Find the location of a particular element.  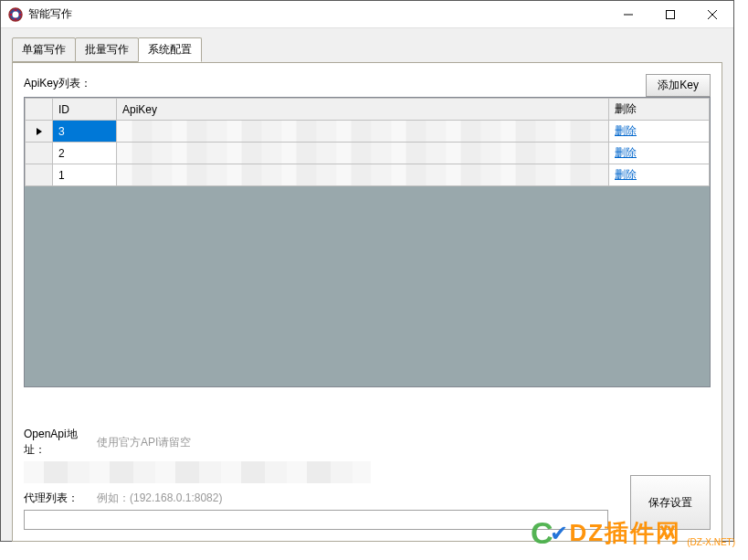

cell-id: 2 is located at coordinates (85, 153).